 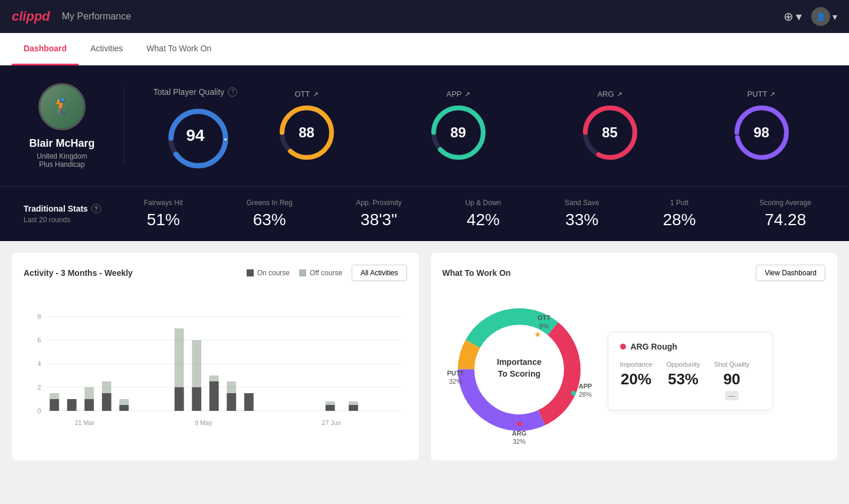 I want to click on svg-text: Importance, so click(x=519, y=362).